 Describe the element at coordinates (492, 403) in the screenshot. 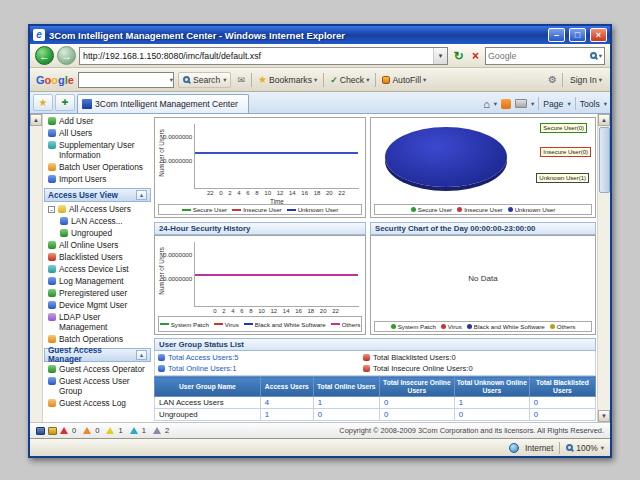

I see `unknown-online-cell: 1` at that location.